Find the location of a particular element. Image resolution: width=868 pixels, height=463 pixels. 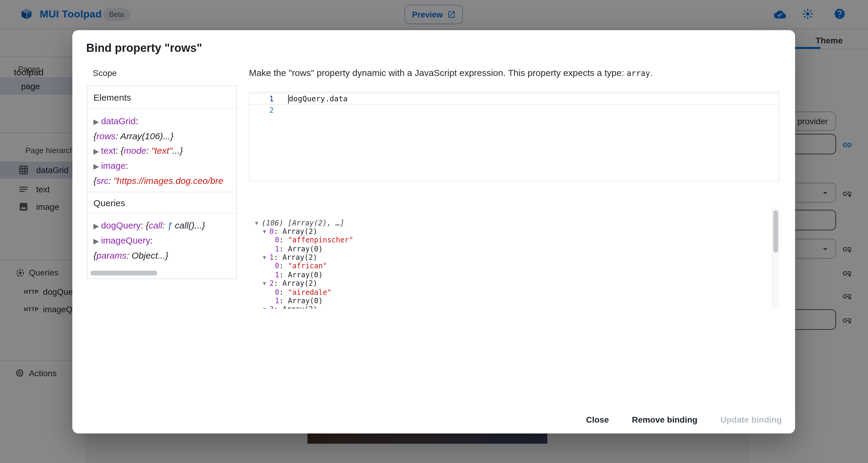

scope-tree-item: ▶ text: {mode: "text"...} is located at coordinates (163, 151).